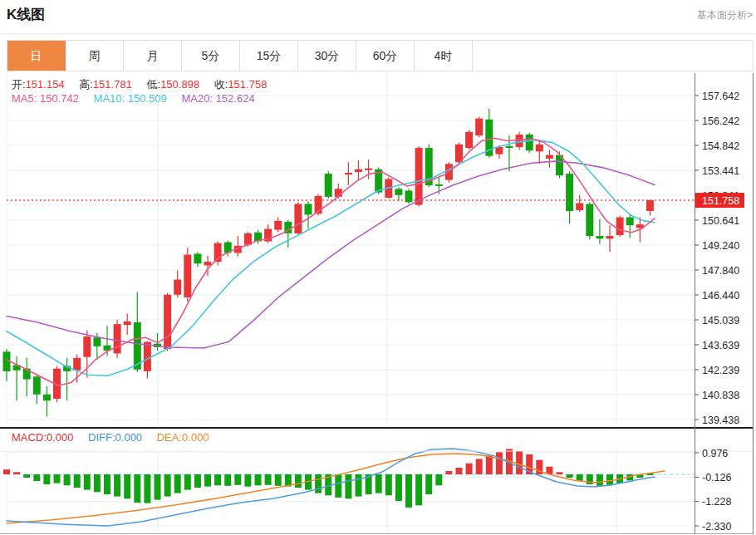 This screenshot has width=756, height=535. I want to click on price-tick-label: 153.441, so click(721, 171).